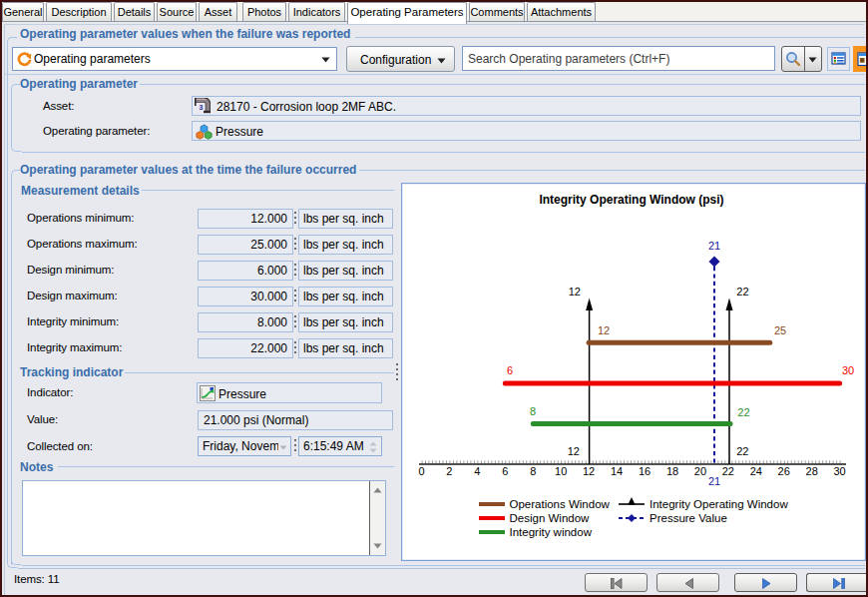  Describe the element at coordinates (631, 200) in the screenshot. I see `svg-text:Integrity Operating Window (ps: Integrity Operating Window (psi)` at that location.